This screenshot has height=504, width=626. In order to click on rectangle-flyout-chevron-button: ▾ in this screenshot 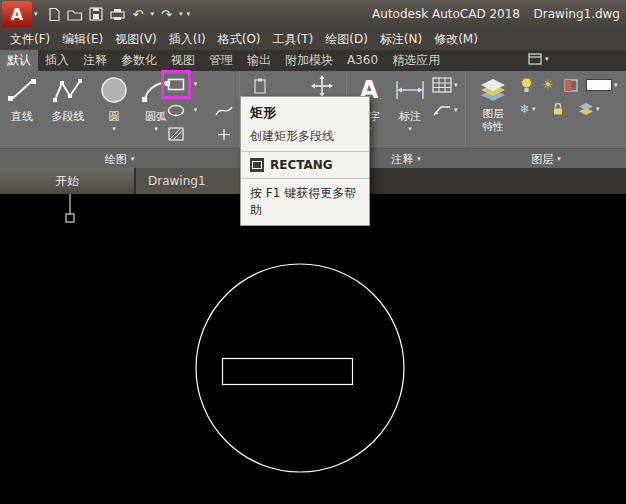, I will do `click(196, 84)`.